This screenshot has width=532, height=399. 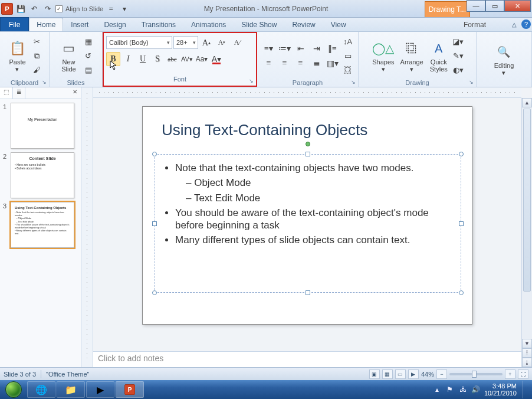 What do you see at coordinates (264, 130) in the screenshot?
I see `slide-title: Using Text-Containing Objects` at bounding box center [264, 130].